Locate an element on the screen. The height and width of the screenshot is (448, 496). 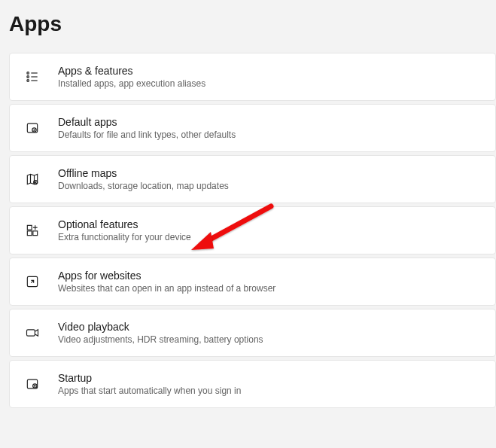
item-desc: Video adjustments, HDR streaming, batter… is located at coordinates (161, 340).